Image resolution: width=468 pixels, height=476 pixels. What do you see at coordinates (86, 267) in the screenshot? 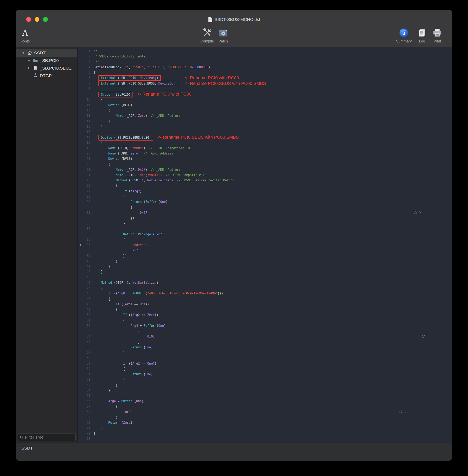
I see `line-number: 41` at bounding box center [86, 267].